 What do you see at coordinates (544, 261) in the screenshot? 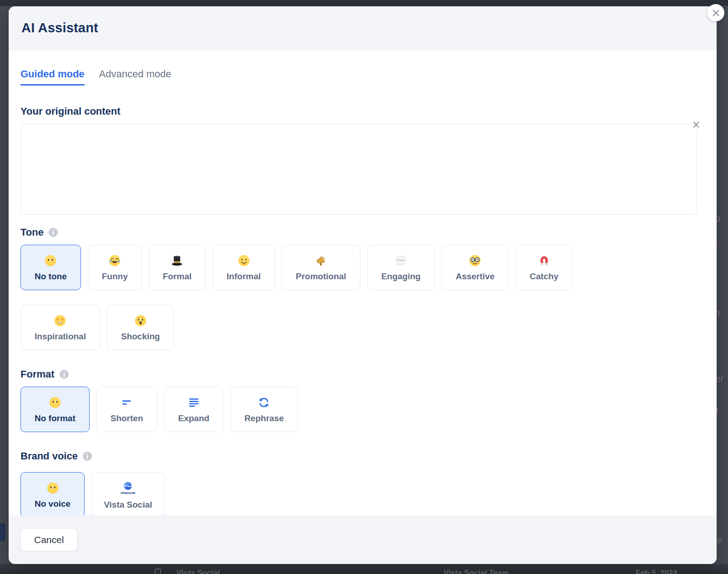
I see `magnet-emoji` at bounding box center [544, 261].